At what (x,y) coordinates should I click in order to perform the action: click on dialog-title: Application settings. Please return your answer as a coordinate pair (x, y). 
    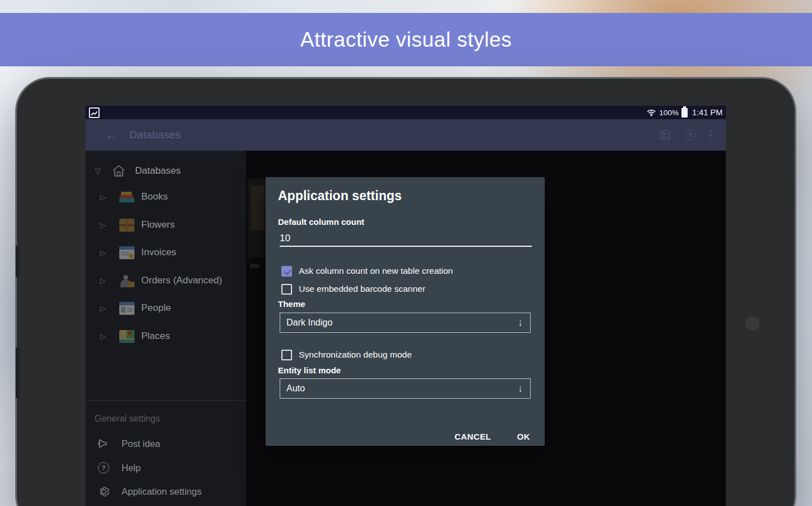
    Looking at the image, I should click on (340, 196).